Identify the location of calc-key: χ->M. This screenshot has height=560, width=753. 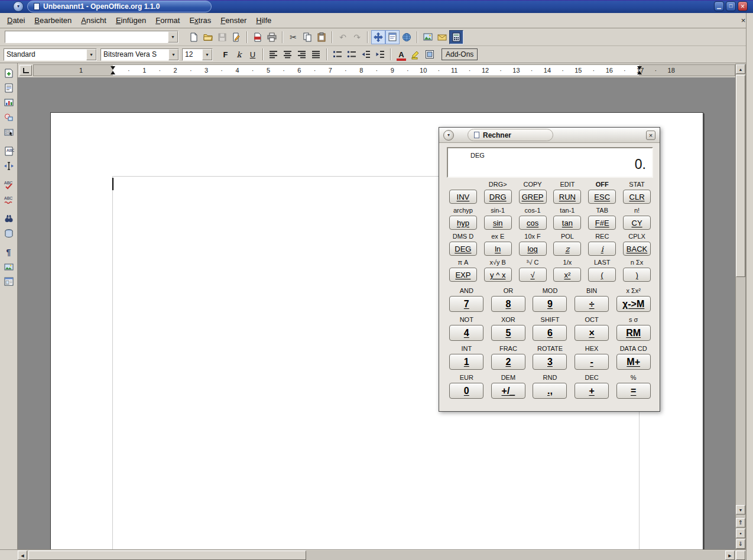
(634, 304).